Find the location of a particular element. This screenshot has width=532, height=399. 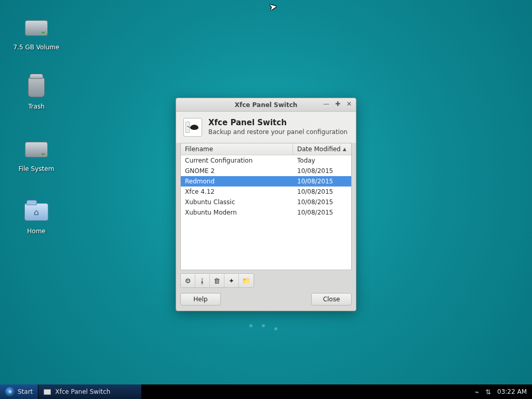

taskbar-item-panel-switch: Xfce Panel Switch is located at coordinates (90, 392).